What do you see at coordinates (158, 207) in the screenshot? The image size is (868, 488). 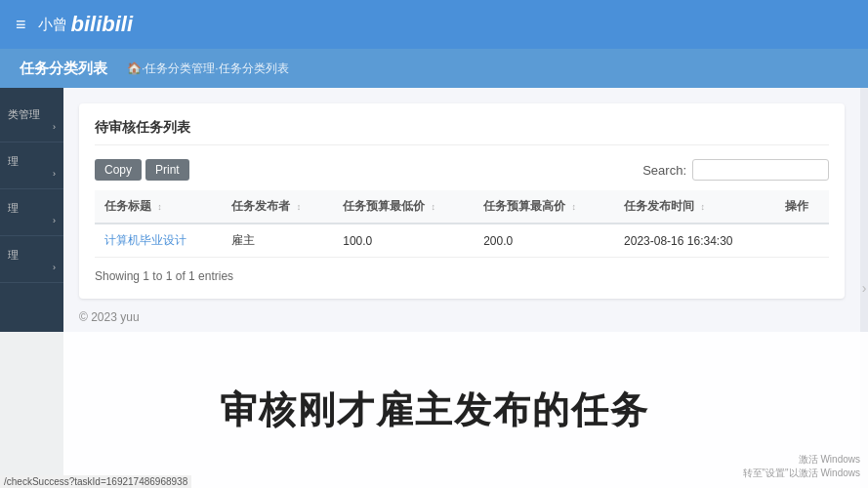 I see `col-task-title: 任务标题 ↕` at bounding box center [158, 207].